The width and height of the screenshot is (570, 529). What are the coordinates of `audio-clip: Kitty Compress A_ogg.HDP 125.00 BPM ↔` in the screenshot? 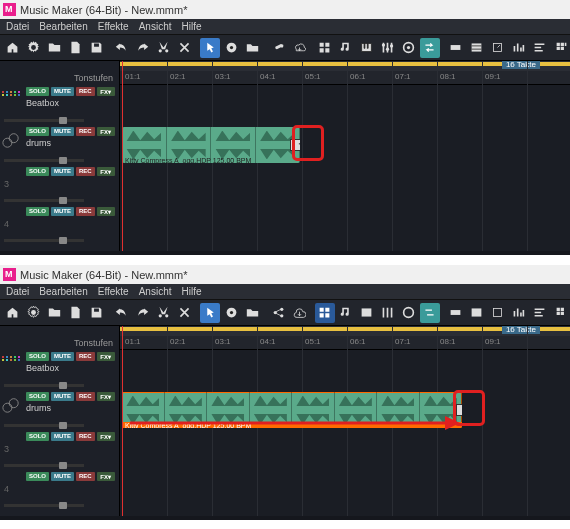 It's located at (211, 145).